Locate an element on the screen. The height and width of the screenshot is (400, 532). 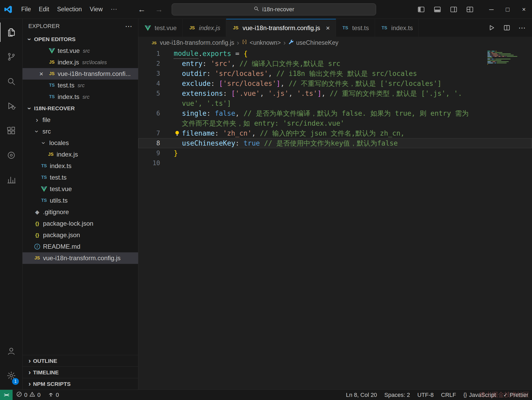
file-item: JSvue-i18n-transform.config.js is located at coordinates (80, 258).